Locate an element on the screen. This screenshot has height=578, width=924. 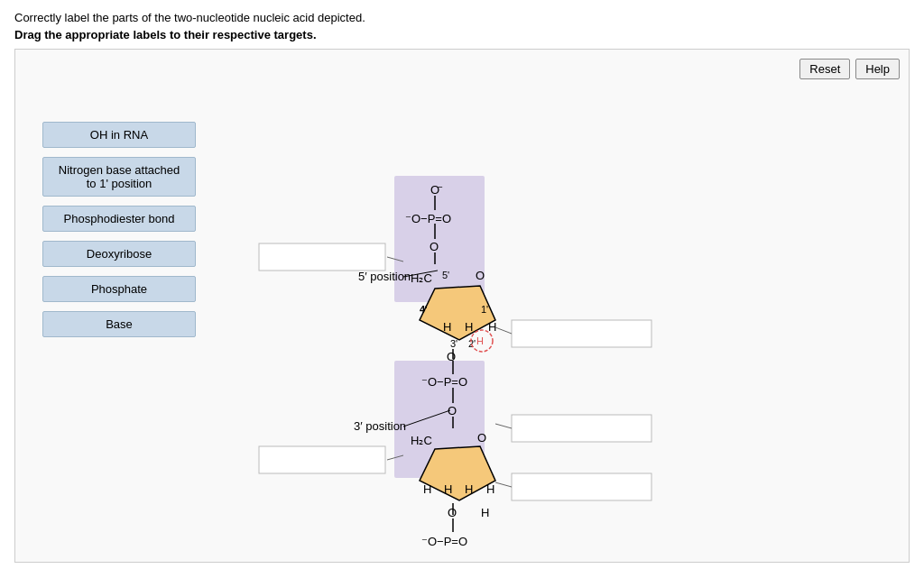
svg-text: 1' is located at coordinates (485, 309).